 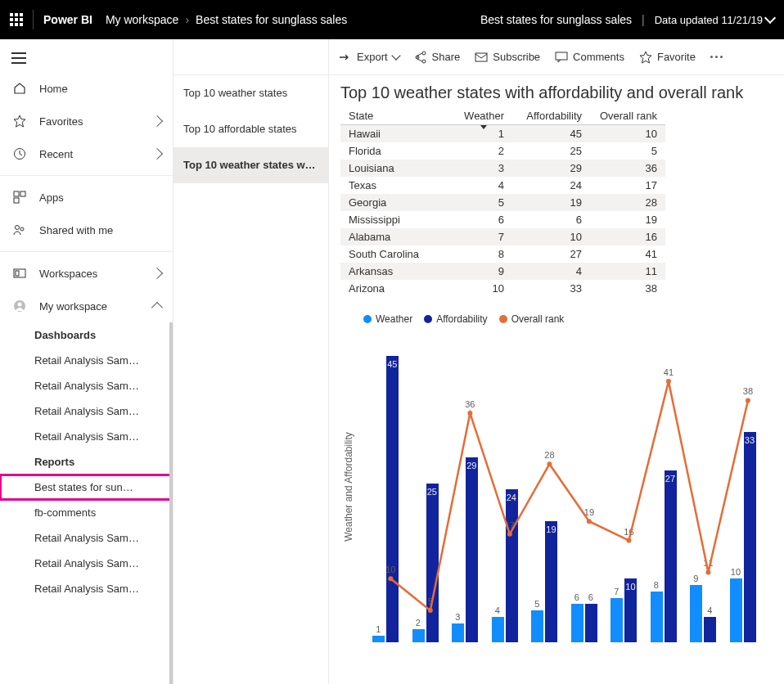 What do you see at coordinates (87, 488) in the screenshot?
I see `nav-report-item: Best states for sun…` at bounding box center [87, 488].